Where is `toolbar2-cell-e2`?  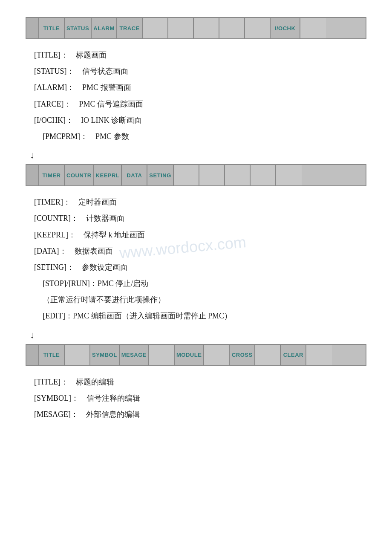
toolbar2-cell-e2 is located at coordinates (212, 175).